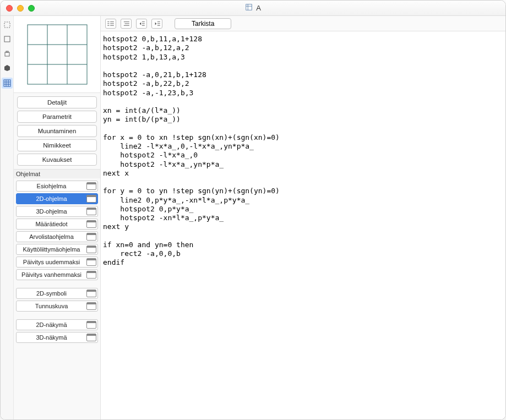 This screenshot has height=420, width=506. Describe the element at coordinates (57, 262) in the screenshot. I see `script-item-6: Päivitys uudemmaksi` at that location.